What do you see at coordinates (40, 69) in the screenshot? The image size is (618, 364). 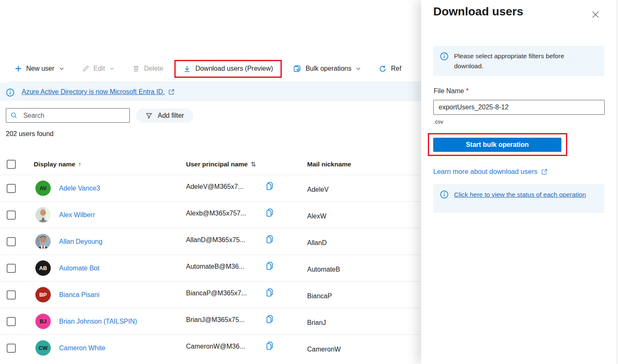 I see `new-user-button: New user` at bounding box center [40, 69].